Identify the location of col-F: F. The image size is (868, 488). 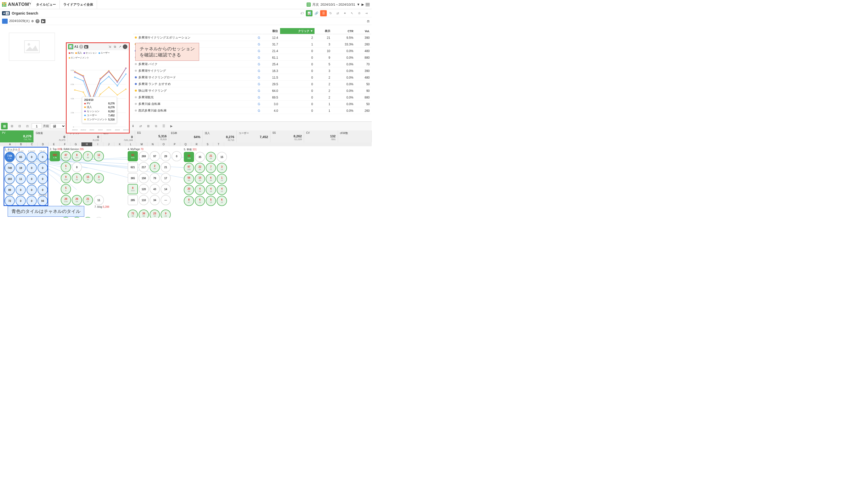
(65, 144).